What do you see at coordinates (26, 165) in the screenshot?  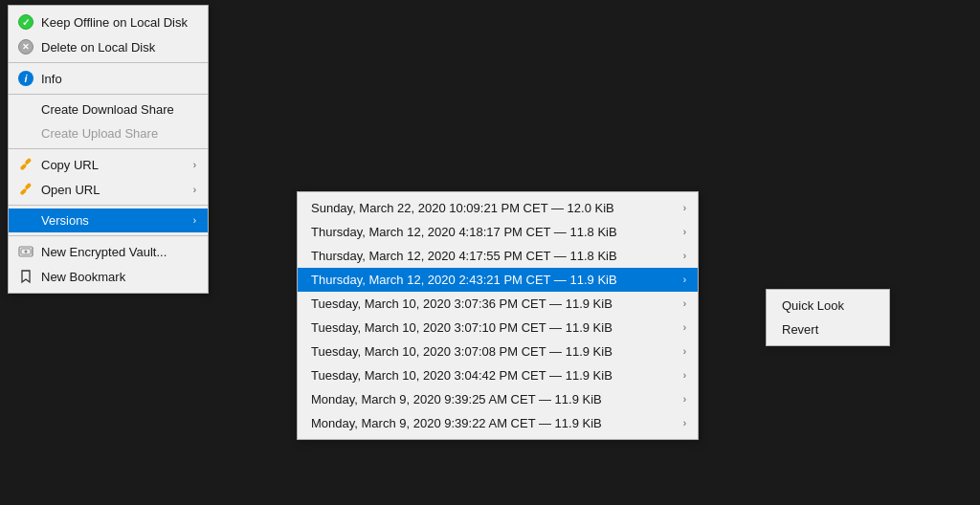 I see `link-icon-copy` at bounding box center [26, 165].